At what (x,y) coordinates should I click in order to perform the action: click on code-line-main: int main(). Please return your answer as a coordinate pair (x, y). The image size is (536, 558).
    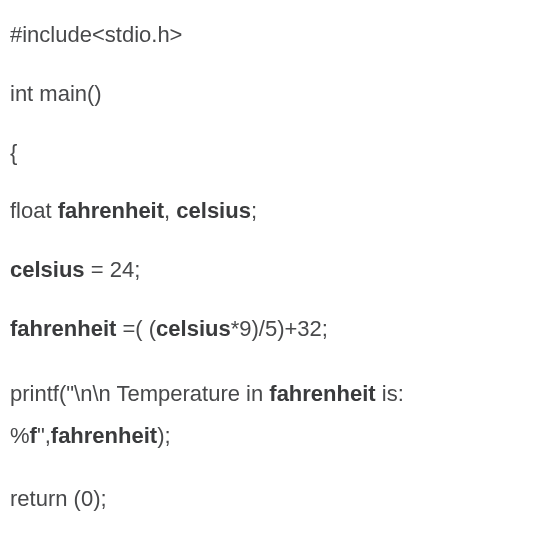
    Looking at the image, I should click on (268, 94).